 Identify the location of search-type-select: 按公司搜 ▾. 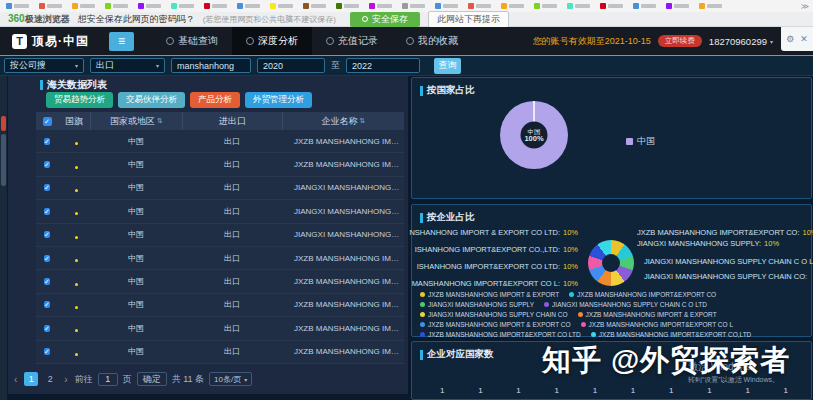
(44, 66).